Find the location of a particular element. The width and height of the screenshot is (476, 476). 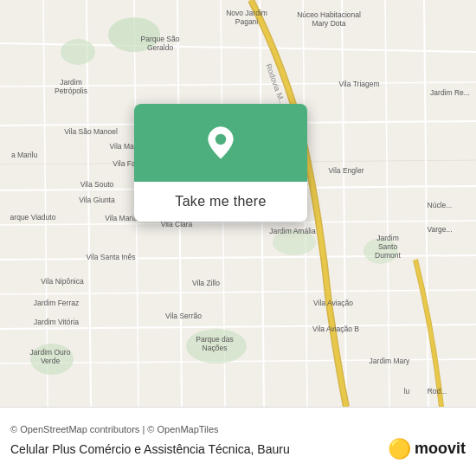

moovit-text: moovit is located at coordinates (440, 448).